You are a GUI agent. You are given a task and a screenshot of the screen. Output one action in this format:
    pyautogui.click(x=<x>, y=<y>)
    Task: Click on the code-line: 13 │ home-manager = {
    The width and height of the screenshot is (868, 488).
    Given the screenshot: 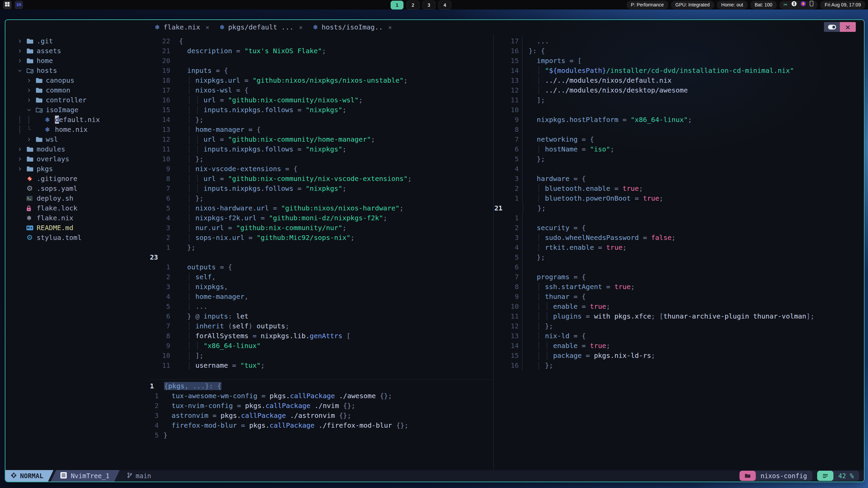 What is the action you would take?
    pyautogui.click(x=321, y=129)
    